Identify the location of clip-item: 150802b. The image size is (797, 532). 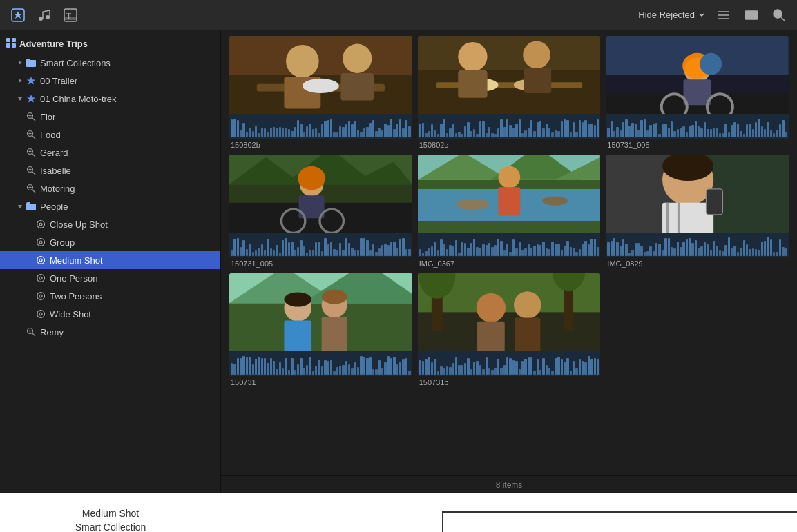
(320, 92).